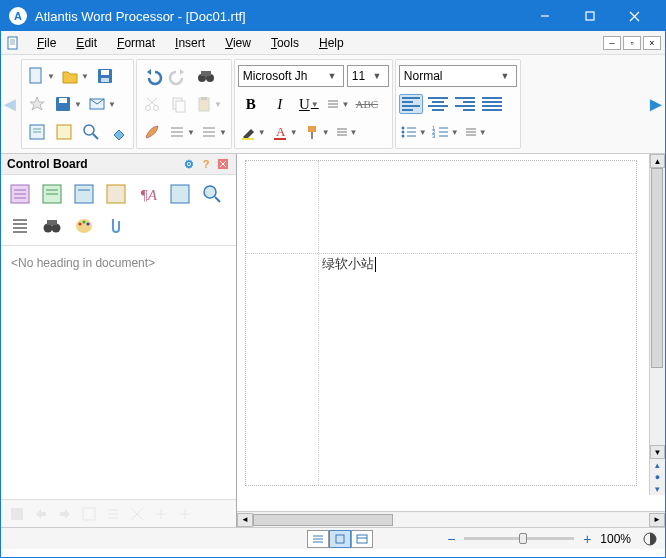  What do you see at coordinates (362, 539) in the screenshot?
I see `view-full-button` at bounding box center [362, 539].